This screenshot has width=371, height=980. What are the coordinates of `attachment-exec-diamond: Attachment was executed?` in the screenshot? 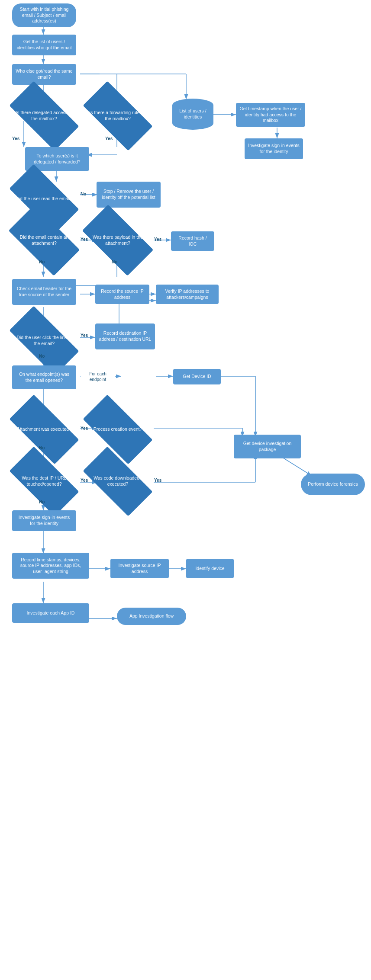 It's located at (44, 429).